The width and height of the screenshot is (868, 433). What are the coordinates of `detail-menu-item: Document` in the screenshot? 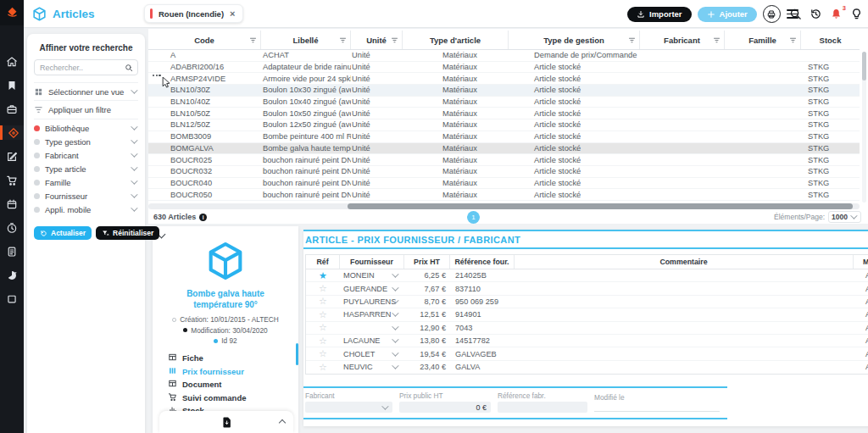 It's located at (233, 385).